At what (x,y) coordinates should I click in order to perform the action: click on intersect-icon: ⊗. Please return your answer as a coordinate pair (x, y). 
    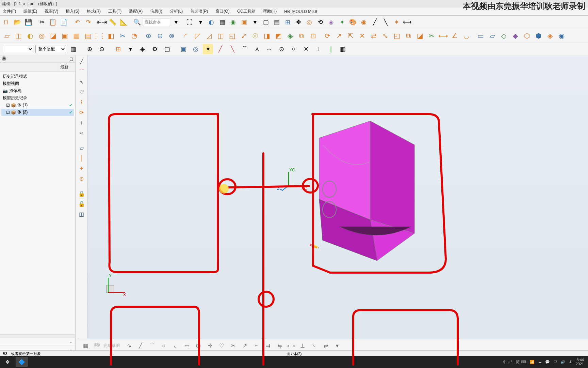
    Looking at the image, I should click on (172, 36).